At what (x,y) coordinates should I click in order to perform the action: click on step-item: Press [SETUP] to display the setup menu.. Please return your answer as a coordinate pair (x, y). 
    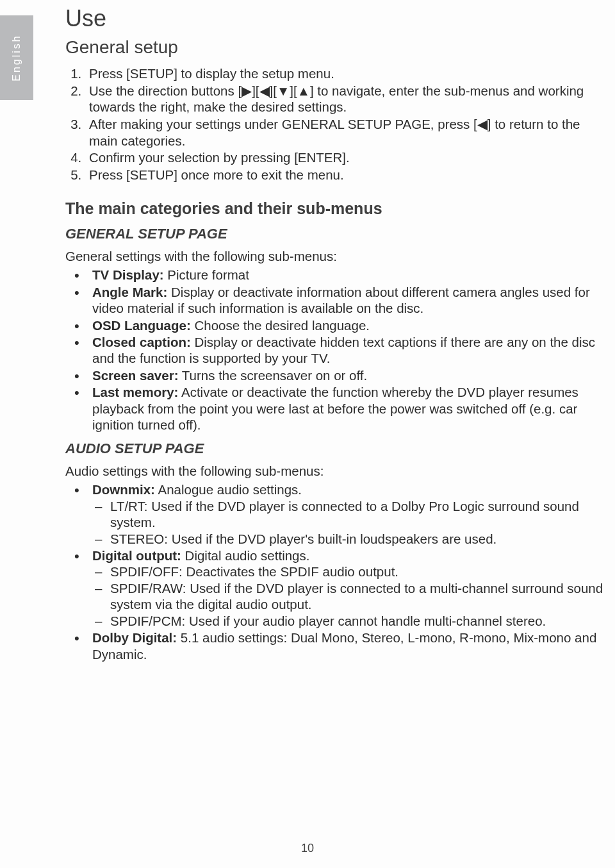
    Looking at the image, I should click on (345, 74).